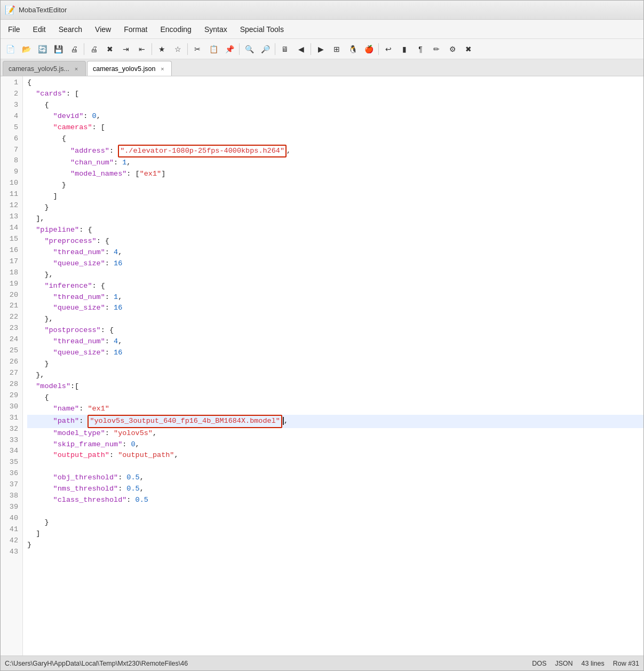 This screenshot has width=644, height=671. I want to click on token-comma-line-16: ,, so click(120, 252).